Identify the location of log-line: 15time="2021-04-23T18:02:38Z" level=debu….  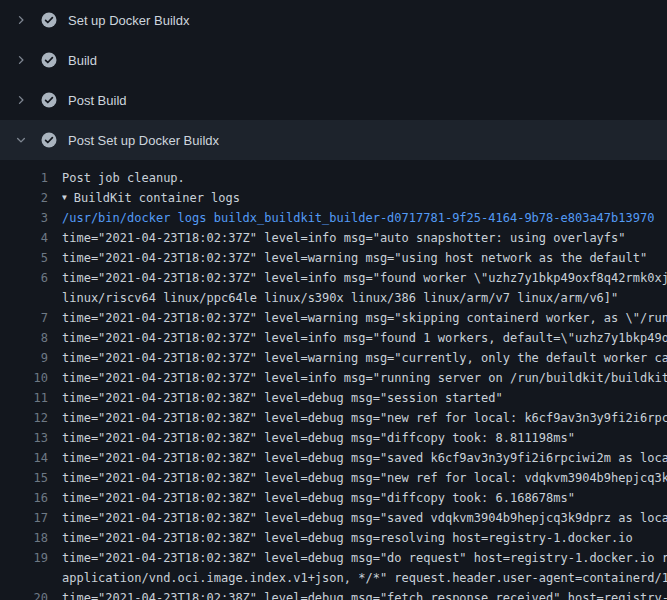
(334, 478).